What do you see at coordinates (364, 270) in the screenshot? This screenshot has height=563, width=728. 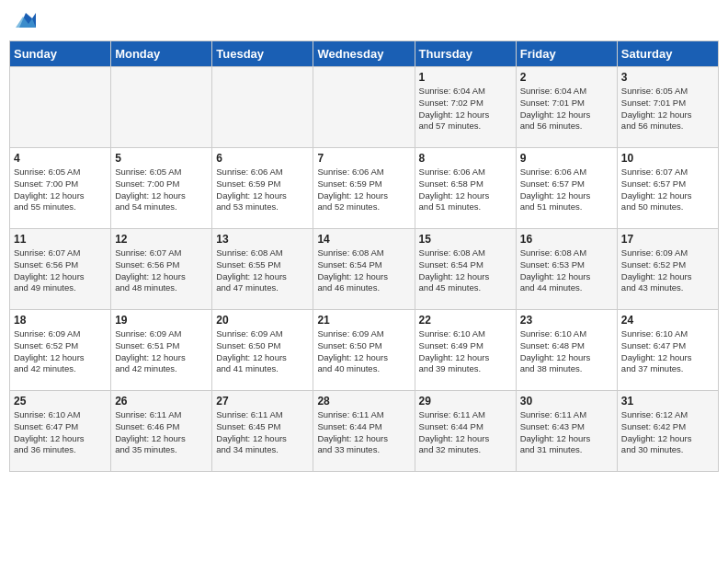 I see `calendar-cell: 14Sunrise: 6:08 AM Sunset: 6:54 PM Dayli…` at bounding box center [364, 270].